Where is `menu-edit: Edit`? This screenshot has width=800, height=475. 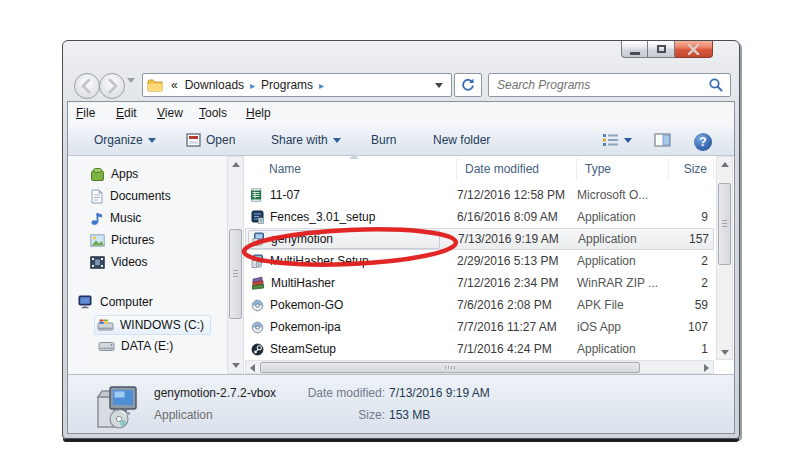 menu-edit: Edit is located at coordinates (126, 113).